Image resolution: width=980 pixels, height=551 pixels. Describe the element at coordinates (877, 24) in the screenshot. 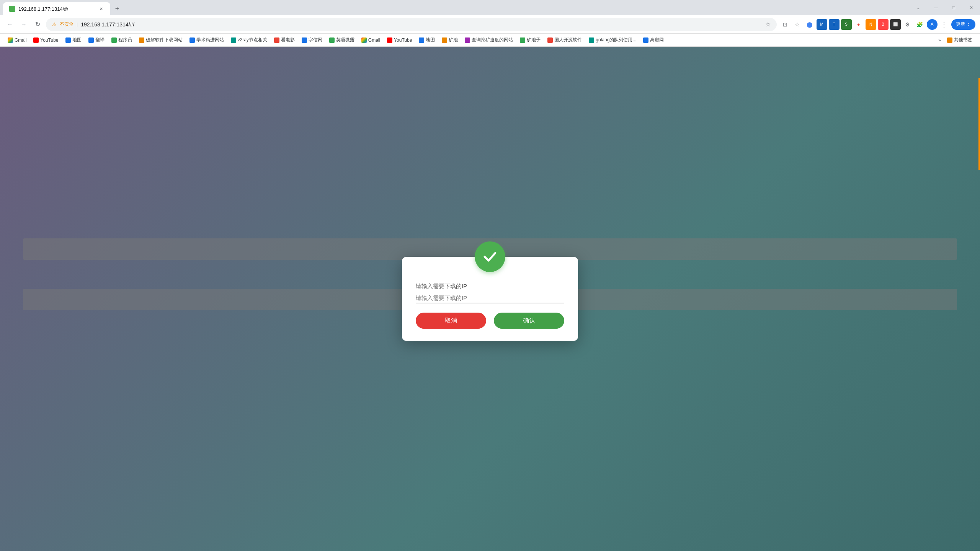

I see `toolbar-right: ⊡ ☆ ⬤ M T S ● N B ⬜ ⚙ 🧩 A ⋮ 更新 ：` at that location.